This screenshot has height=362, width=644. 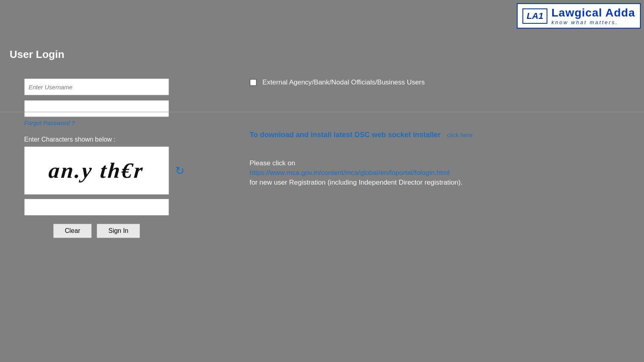 I want to click on signin-button: Sign In, so click(x=118, y=231).